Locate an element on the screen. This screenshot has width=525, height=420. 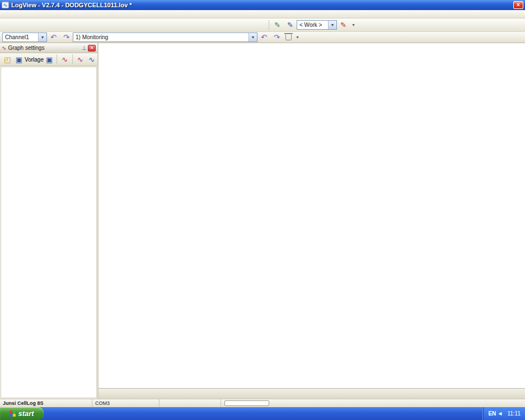
clock: 11:11 is located at coordinates (514, 413).